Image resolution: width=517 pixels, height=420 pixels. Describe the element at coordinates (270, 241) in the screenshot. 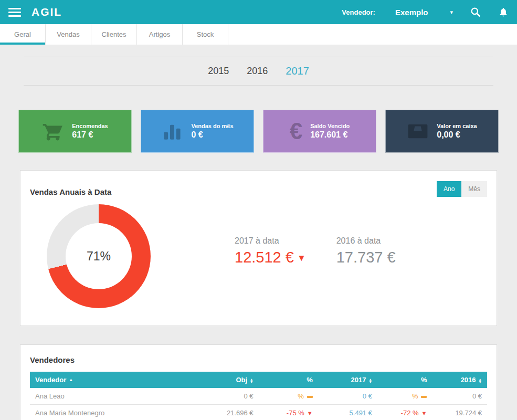

I see `current-year-label: 2017 à data` at that location.